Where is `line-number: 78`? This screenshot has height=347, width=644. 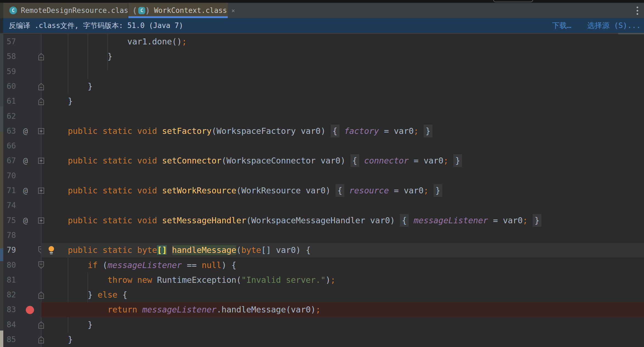 line-number: 78 is located at coordinates (10, 235).